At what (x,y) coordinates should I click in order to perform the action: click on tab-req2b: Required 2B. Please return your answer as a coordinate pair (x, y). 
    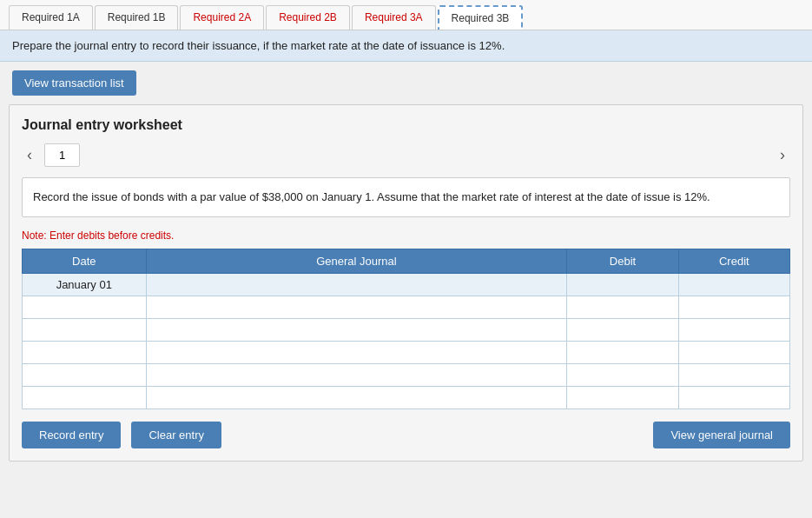
    Looking at the image, I should click on (307, 17).